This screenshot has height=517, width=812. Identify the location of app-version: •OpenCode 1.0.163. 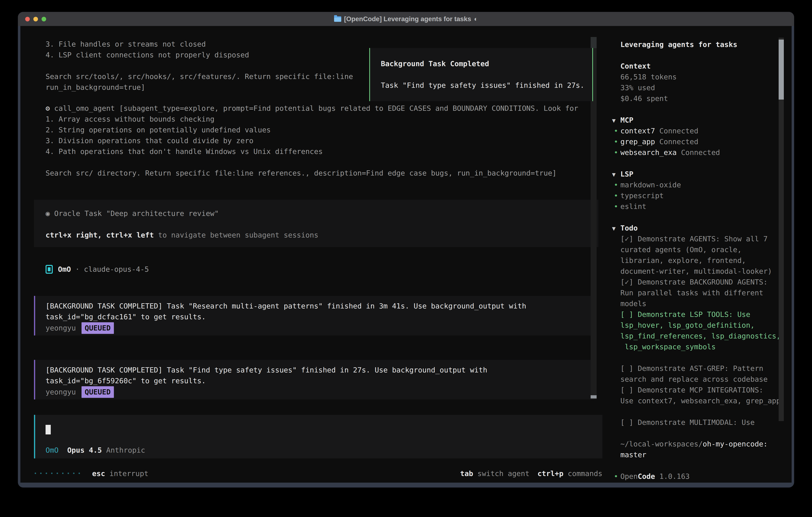
(695, 477).